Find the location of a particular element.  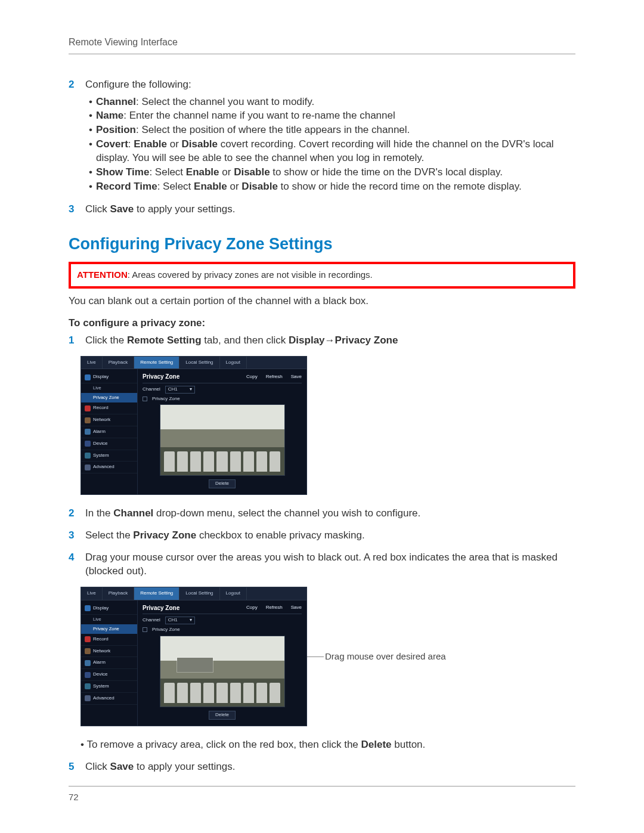

bullet-body: Show Time: Select Enable or Disable to s… is located at coordinates (299, 173).